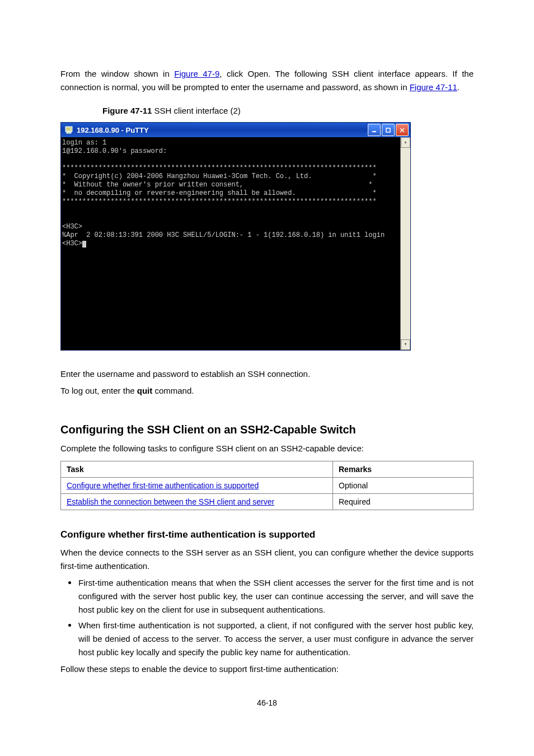 This screenshot has height=756, width=534. What do you see at coordinates (84, 244) in the screenshot?
I see `cursor-icon` at bounding box center [84, 244].